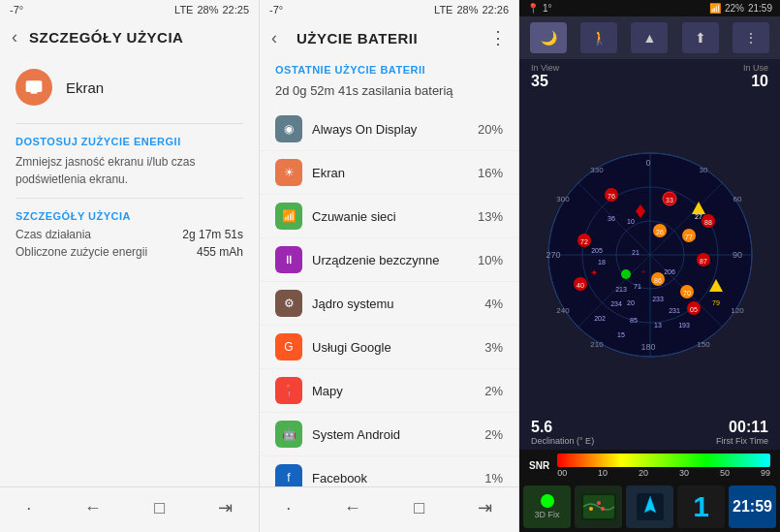  What do you see at coordinates (289, 216) in the screenshot?
I see `battery-item-icon-char: 📶` at bounding box center [289, 216].